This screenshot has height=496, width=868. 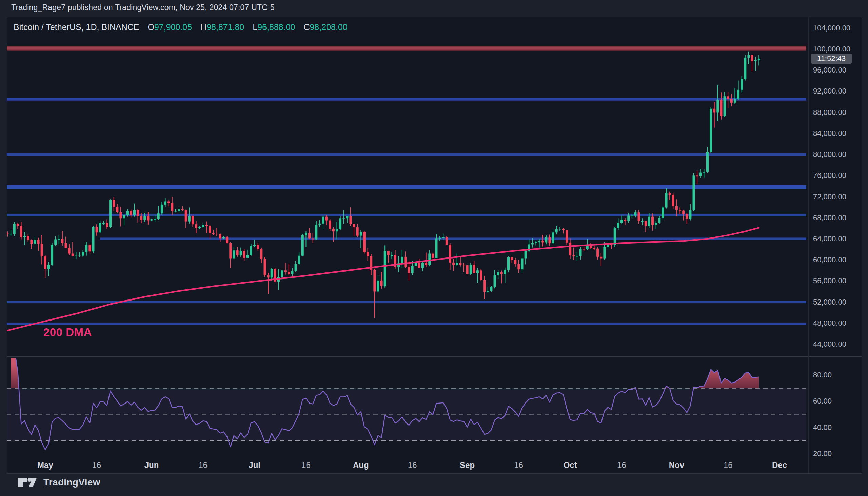 I want to click on price-axis-label: 64,000.00, so click(x=830, y=239).